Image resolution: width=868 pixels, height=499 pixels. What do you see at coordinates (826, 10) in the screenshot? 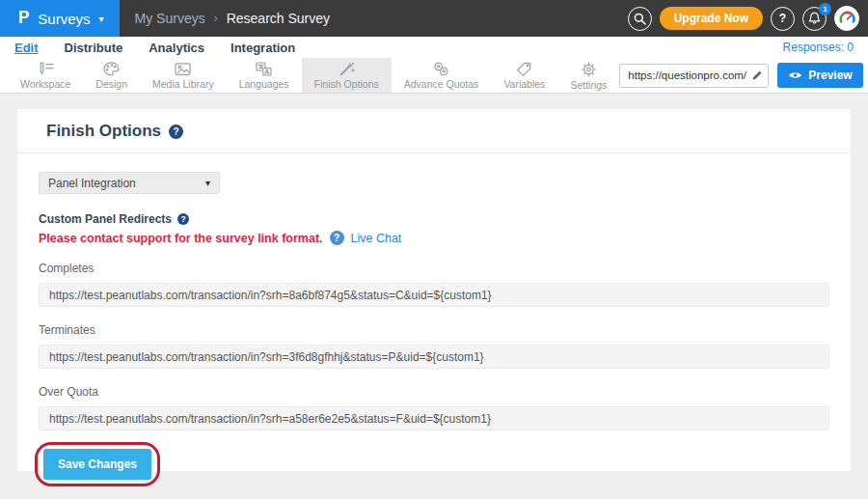
I see `notification-badge: 1` at bounding box center [826, 10].